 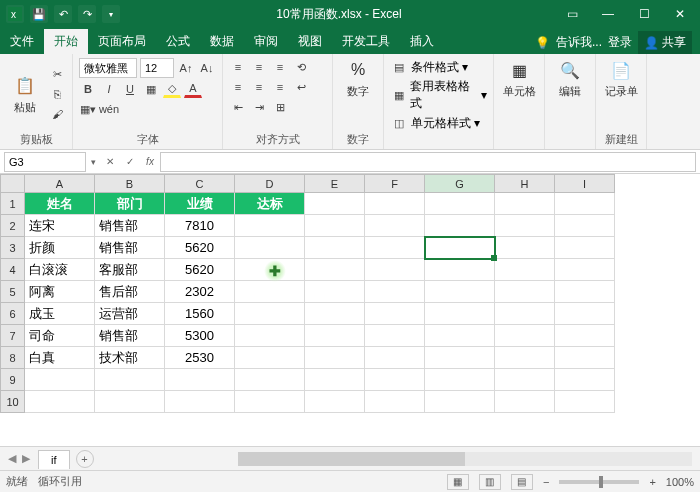 What do you see at coordinates (200, 336) in the screenshot?
I see `cell-C7: 5300` at bounding box center [200, 336].